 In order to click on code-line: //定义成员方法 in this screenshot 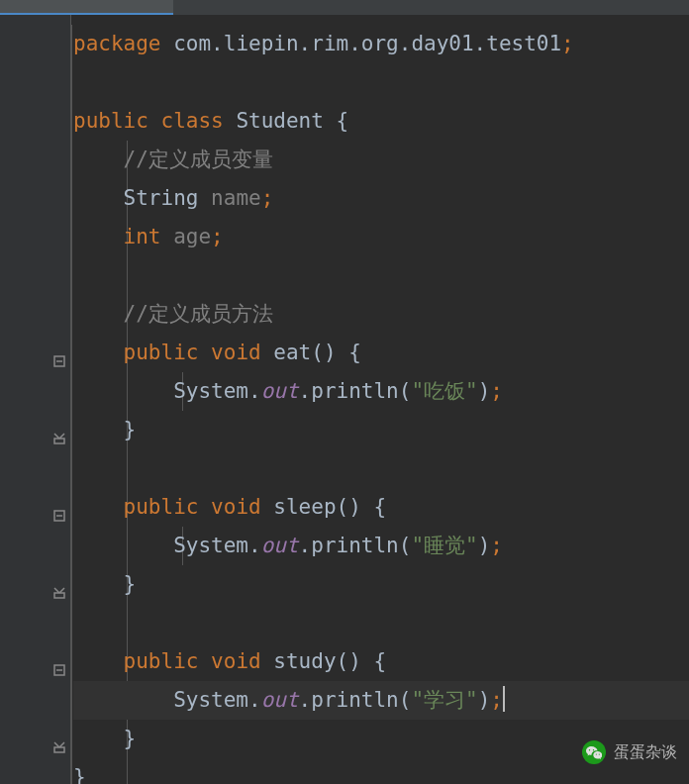, I will do `click(381, 315)`.